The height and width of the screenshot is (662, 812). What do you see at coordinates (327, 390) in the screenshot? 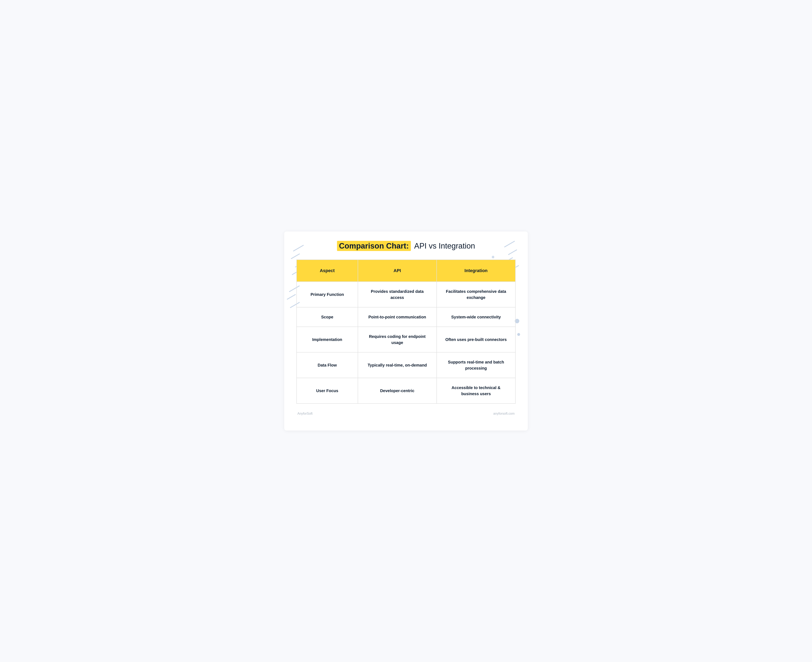
I see `cell-aspect: User Focus` at bounding box center [327, 390].